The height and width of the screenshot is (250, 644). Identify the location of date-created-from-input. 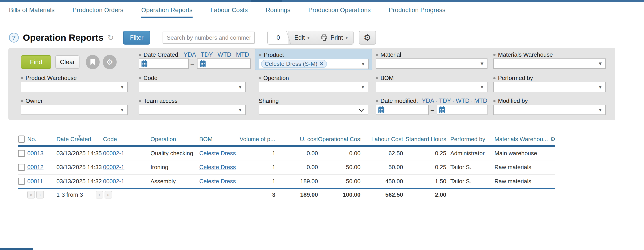
(164, 64).